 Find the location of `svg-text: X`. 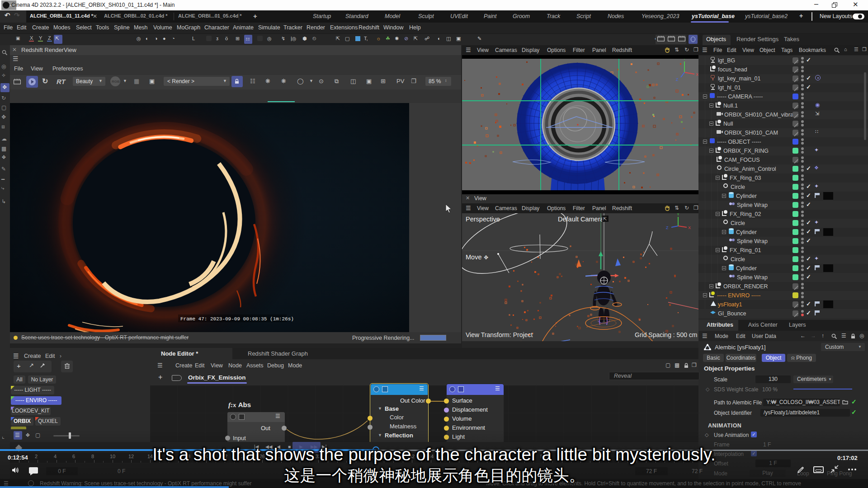

svg-text: X is located at coordinates (689, 228).